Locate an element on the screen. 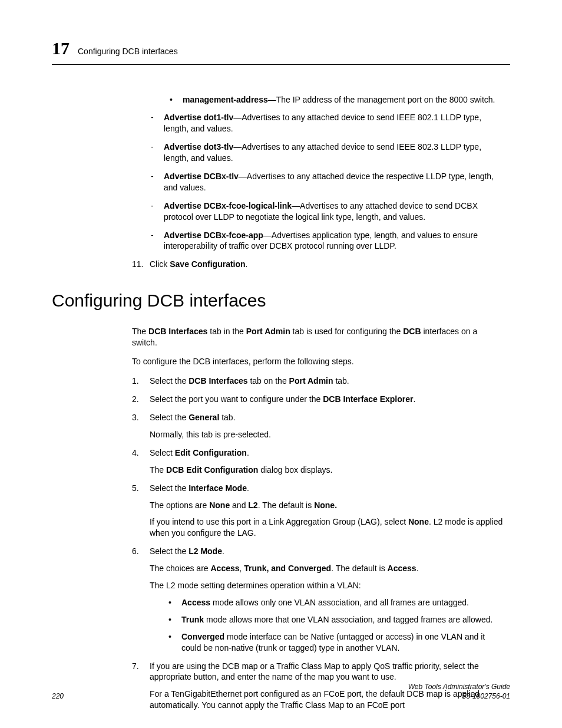 The width and height of the screenshot is (562, 728). list-item: Access mode allows only one VLAN associa… is located at coordinates (336, 602).